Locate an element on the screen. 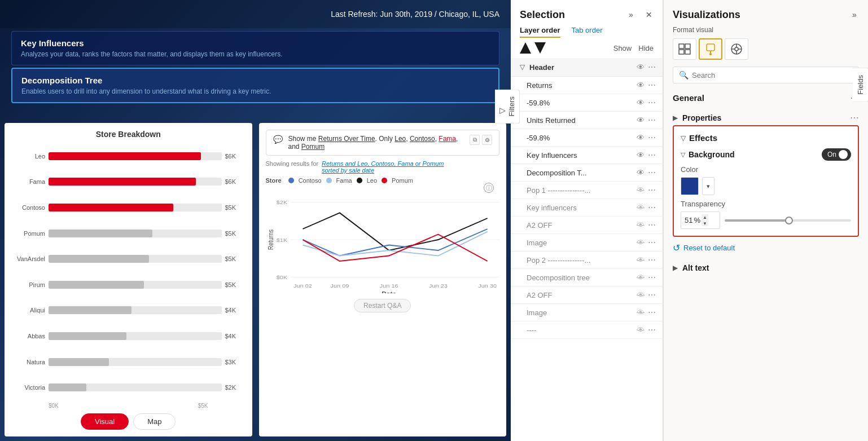 This screenshot has height=441, width=868. list-item: Decomposition tree 👁 ⋯ is located at coordinates (587, 277).